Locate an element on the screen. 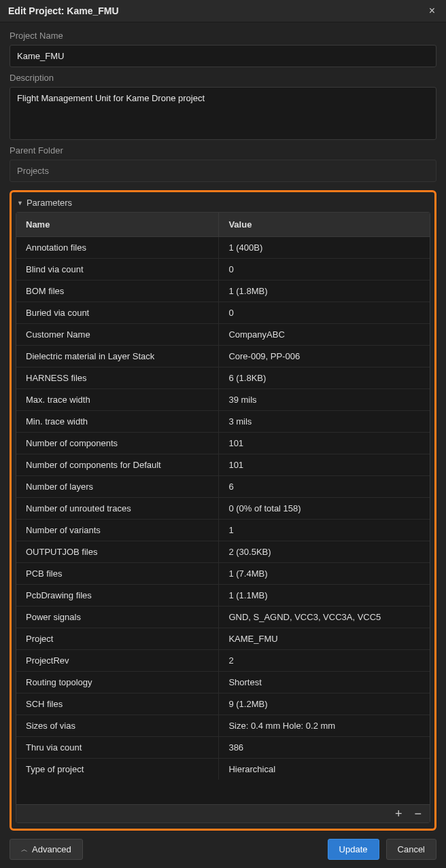 The image size is (446, 868). param-name-cell: Number of components is located at coordinates (118, 444).